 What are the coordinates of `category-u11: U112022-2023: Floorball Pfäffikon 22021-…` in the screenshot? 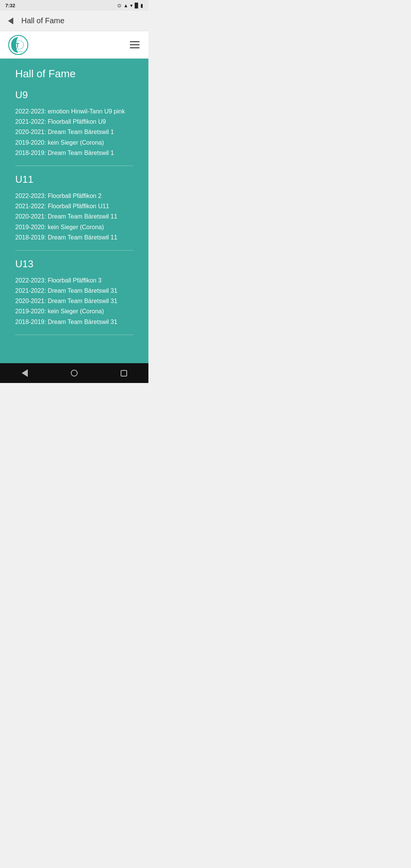 It's located at (74, 208).